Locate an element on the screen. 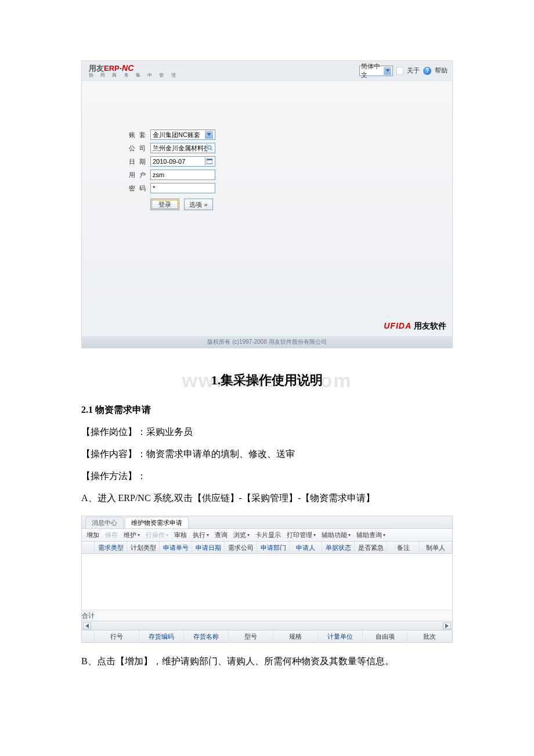  toolbar-browse: 浏览▾ is located at coordinates (241, 535).